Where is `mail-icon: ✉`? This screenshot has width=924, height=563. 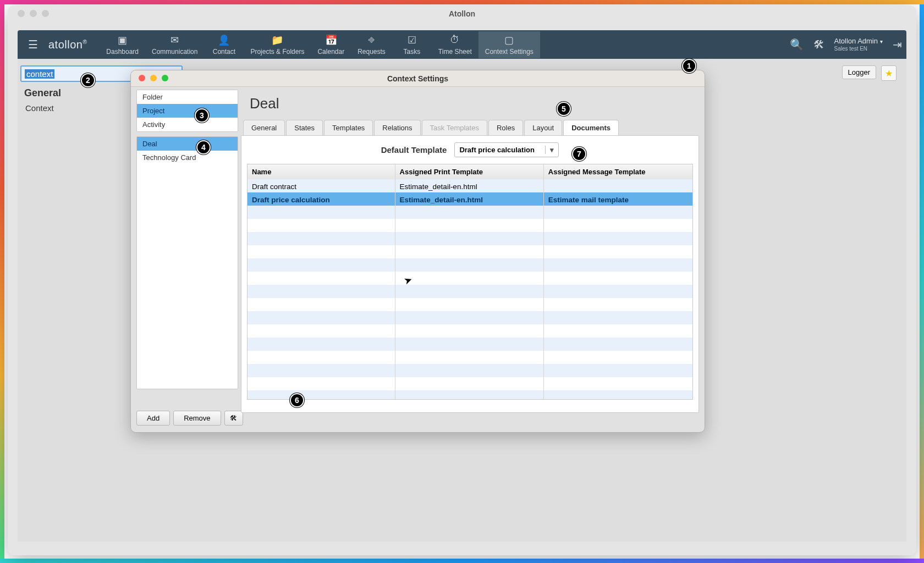 mail-icon: ✉ is located at coordinates (175, 40).